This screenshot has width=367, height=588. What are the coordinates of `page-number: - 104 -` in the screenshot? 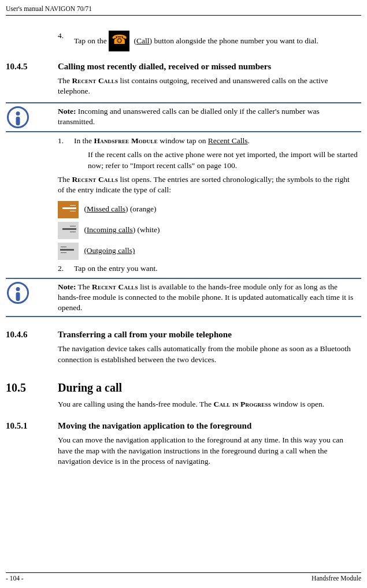 It's located at (15, 579).